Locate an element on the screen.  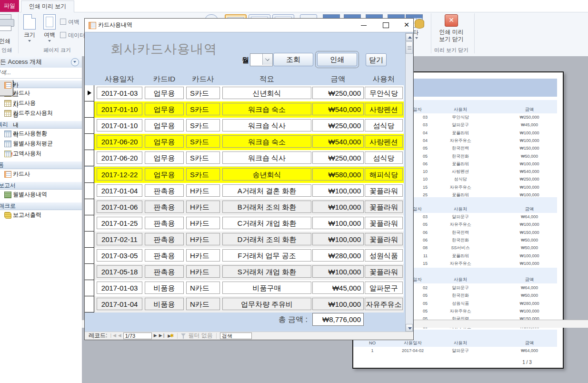
minimize-icon is located at coordinates (364, 25).